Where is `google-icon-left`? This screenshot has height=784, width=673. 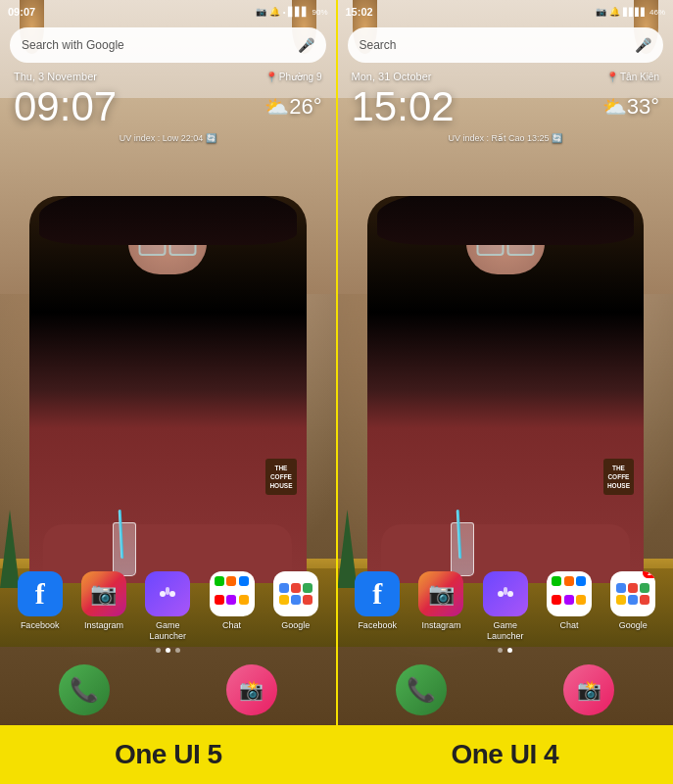
google-icon-left is located at coordinates (296, 594).